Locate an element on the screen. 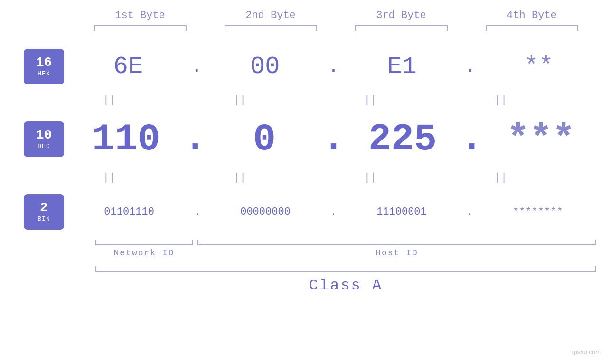  bottom-bracket-row is located at coordinates (346, 243).